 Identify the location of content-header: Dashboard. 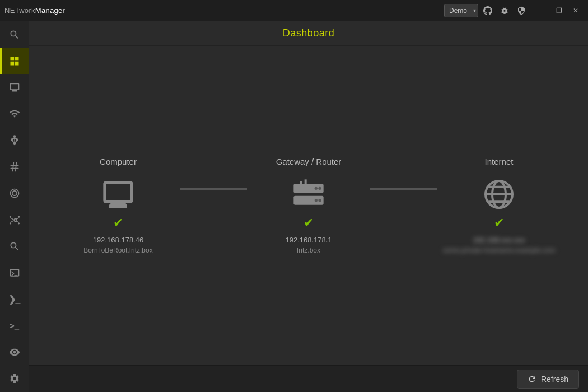
(309, 34).